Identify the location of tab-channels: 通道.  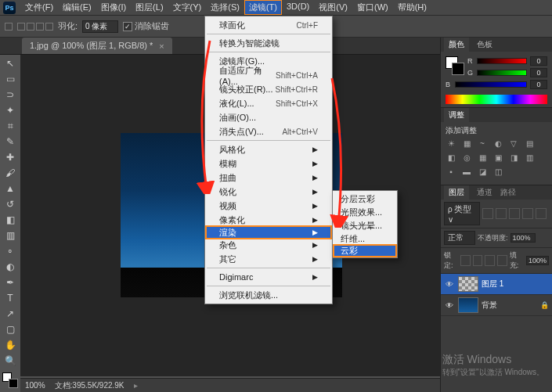
(485, 192).